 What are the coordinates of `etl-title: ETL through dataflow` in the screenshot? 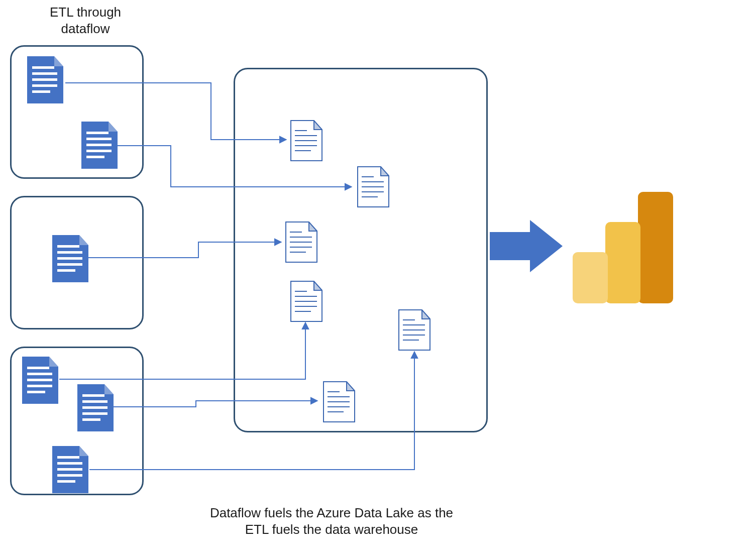 It's located at (85, 20).